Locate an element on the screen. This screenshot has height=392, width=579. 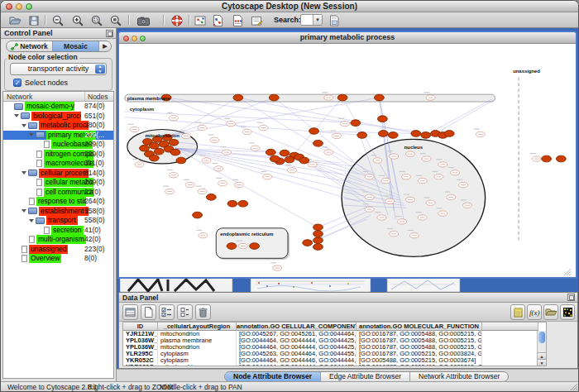
network-tree-row: unassigned223(0) is located at coordinates (58, 250).